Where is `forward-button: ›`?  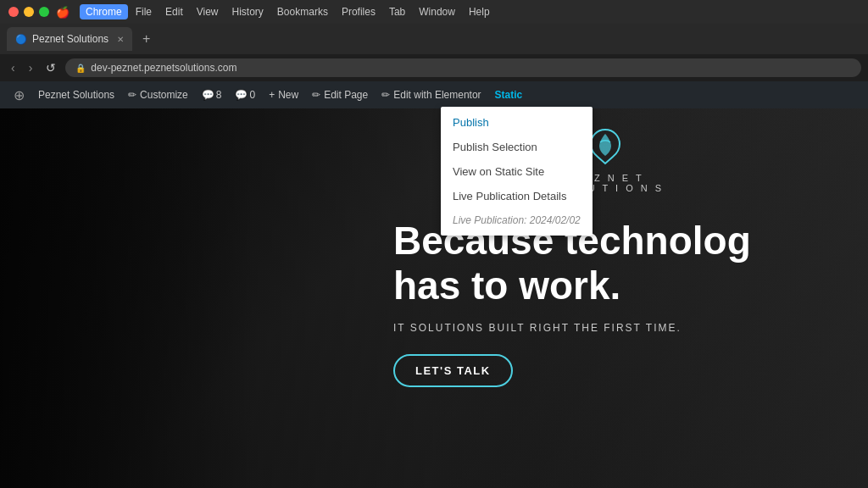 forward-button: › is located at coordinates (31, 68).